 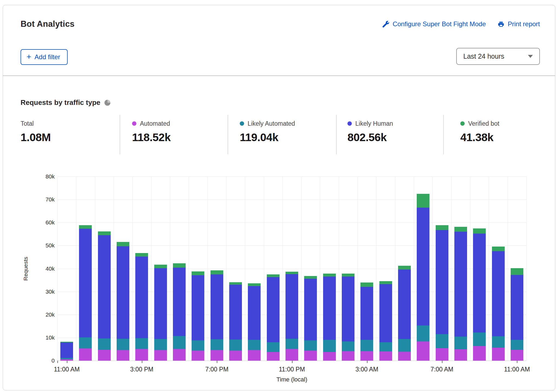 I want to click on stat-label: Verified bot, so click(x=484, y=124).